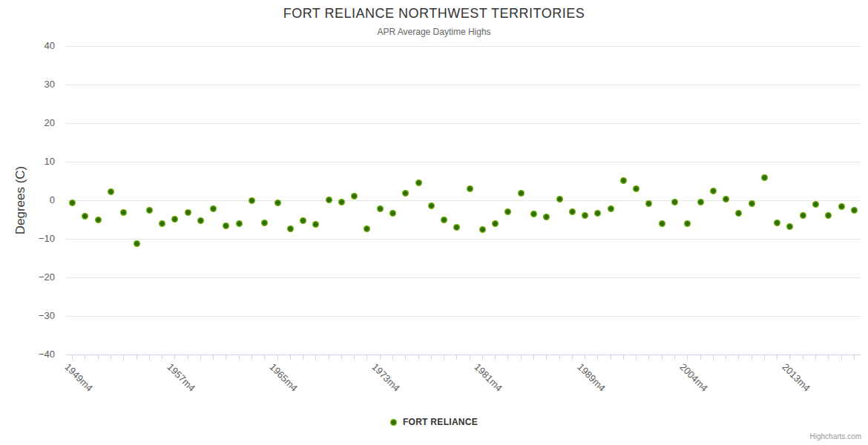 Image resolution: width=868 pixels, height=445 pixels. I want to click on y-axis-label: −40, so click(36, 355).